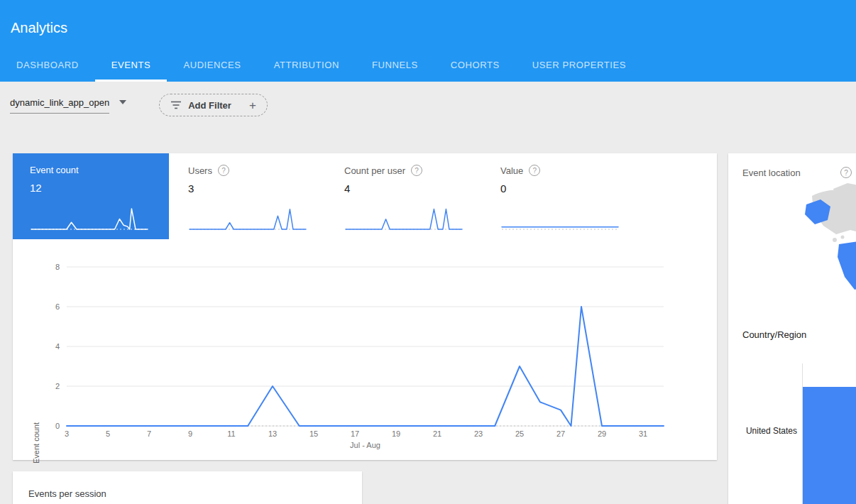 This screenshot has height=504, width=856. Describe the element at coordinates (210, 105) in the screenshot. I see `add-filter-label: Add Filter` at that location.